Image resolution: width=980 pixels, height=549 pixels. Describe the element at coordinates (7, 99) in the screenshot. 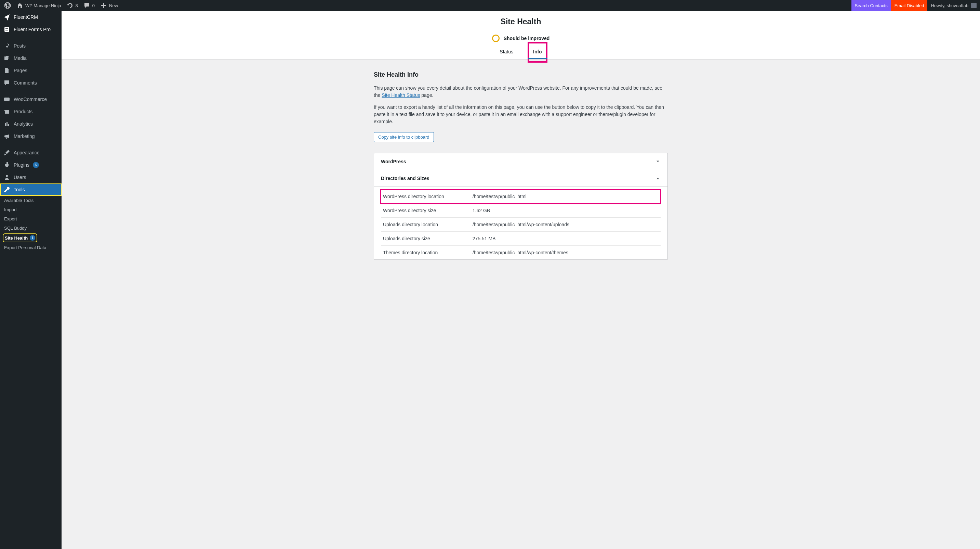

I see `woo-icon` at that location.